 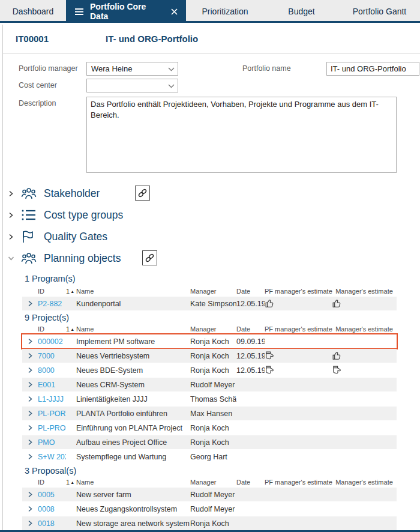 What do you see at coordinates (52, 495) in the screenshot?
I see `row-id-link: 0005` at bounding box center [52, 495].